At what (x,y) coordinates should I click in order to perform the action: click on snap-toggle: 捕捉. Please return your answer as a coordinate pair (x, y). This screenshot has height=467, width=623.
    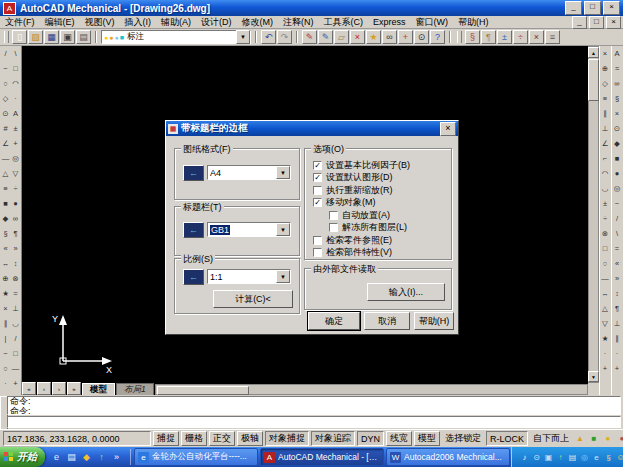
    Looking at the image, I should click on (166, 438).